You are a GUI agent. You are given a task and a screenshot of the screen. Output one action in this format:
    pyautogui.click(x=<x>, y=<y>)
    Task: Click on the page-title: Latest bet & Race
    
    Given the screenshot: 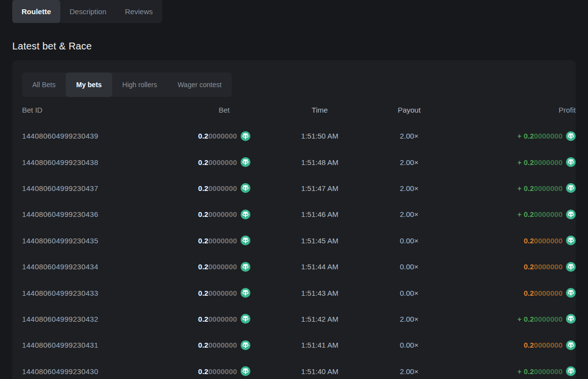 What is the action you would take?
    pyautogui.click(x=300, y=46)
    